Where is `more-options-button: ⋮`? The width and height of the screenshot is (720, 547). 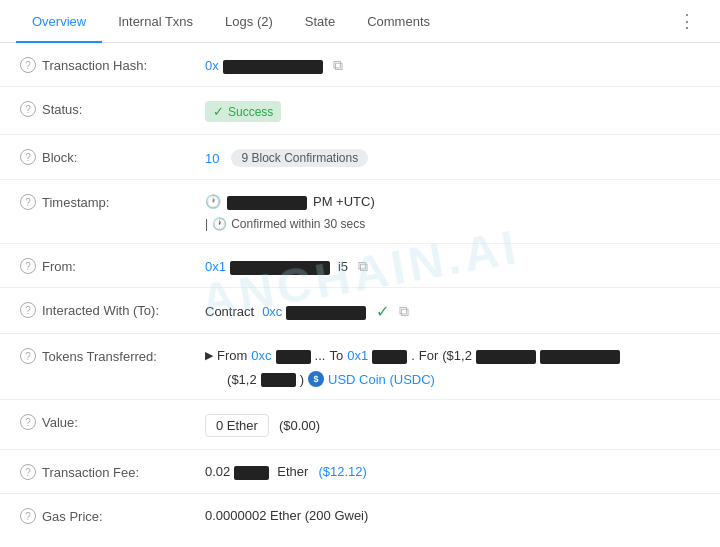
more-options-button: ⋮ is located at coordinates (687, 21).